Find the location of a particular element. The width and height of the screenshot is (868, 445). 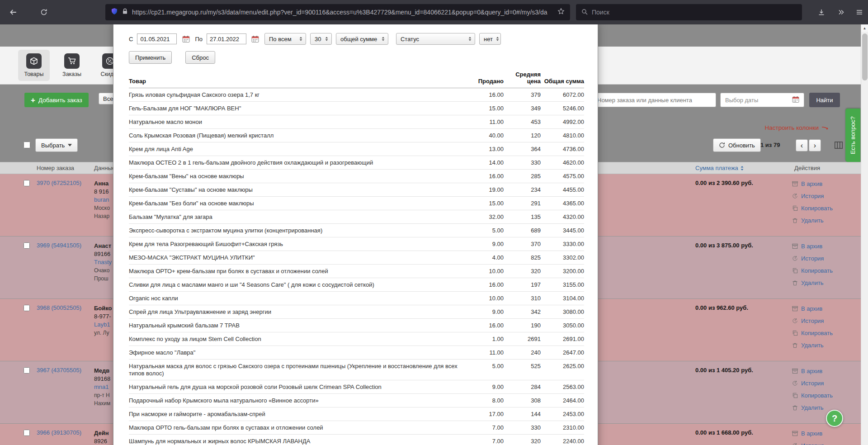

feedback-tab: Есть вопрос? is located at coordinates (853, 135).